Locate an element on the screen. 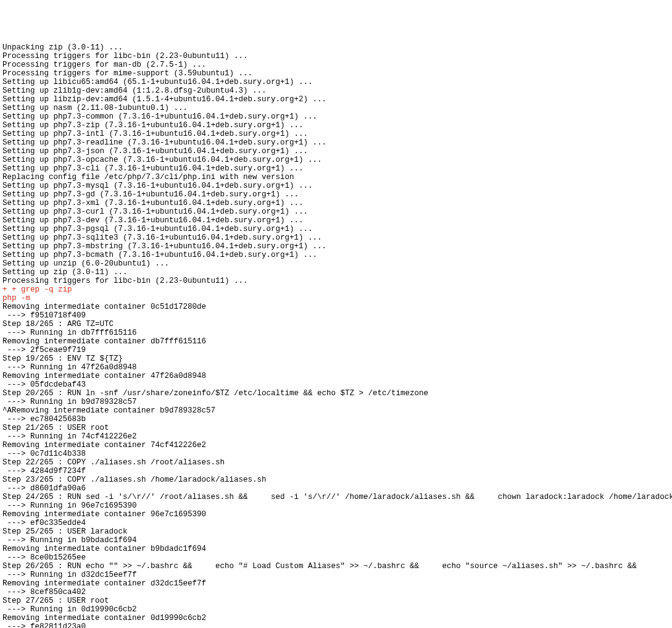 This screenshot has height=628, width=672. terminal-line: Step 20/265 : RUN ln -snf /usr/share/zon… is located at coordinates (336, 393).